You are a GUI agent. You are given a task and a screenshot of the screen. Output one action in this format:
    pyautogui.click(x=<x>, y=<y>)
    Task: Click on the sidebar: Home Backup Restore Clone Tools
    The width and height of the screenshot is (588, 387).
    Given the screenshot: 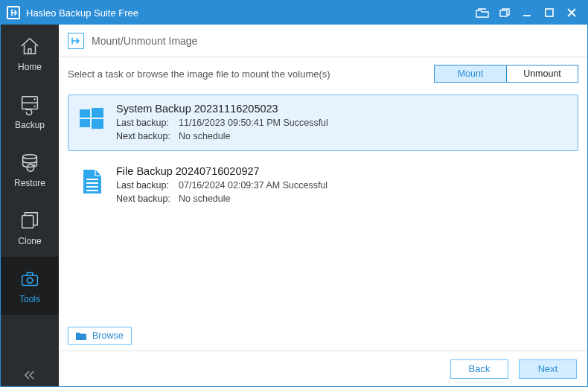 What is the action you would take?
    pyautogui.click(x=30, y=205)
    